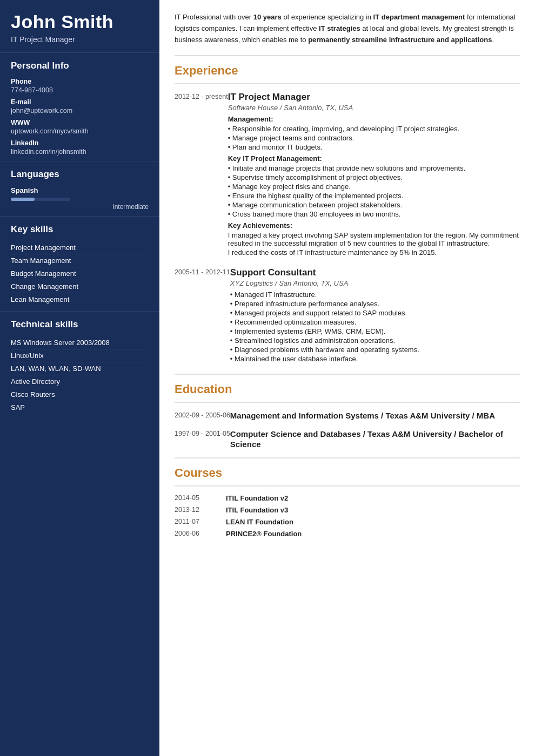  Describe the element at coordinates (375, 350) in the screenshot. I see `exp-bullet: • Diagnosed problems with hardware and o…` at that location.